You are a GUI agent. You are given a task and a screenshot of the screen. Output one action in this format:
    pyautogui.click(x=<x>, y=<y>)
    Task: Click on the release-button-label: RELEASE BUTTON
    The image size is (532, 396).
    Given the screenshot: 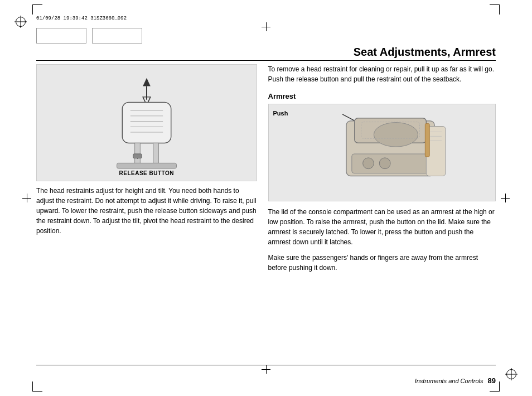 What is the action you would take?
    pyautogui.click(x=147, y=173)
    